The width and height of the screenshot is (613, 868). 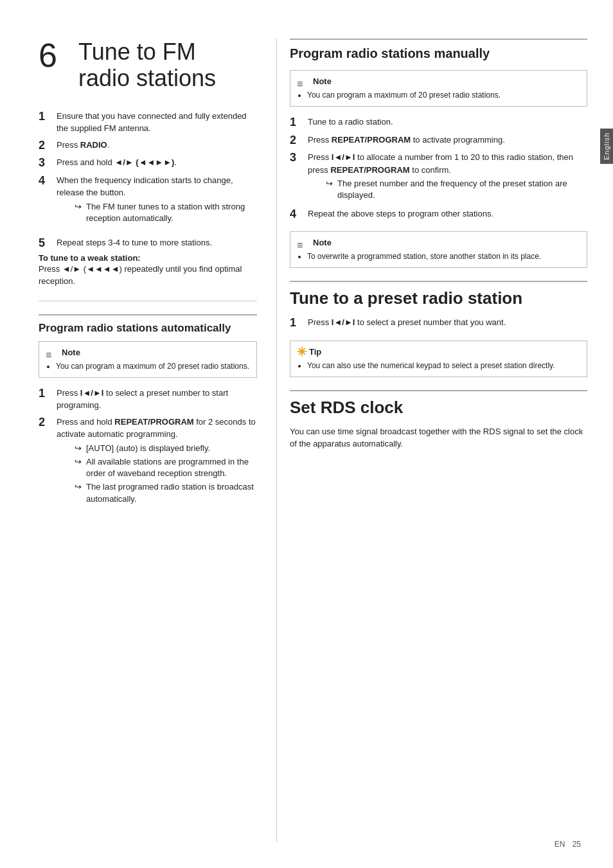 What do you see at coordinates (157, 163) in the screenshot?
I see `step-3-content: Press and hold ◄/► (◄◄►►).` at bounding box center [157, 163].